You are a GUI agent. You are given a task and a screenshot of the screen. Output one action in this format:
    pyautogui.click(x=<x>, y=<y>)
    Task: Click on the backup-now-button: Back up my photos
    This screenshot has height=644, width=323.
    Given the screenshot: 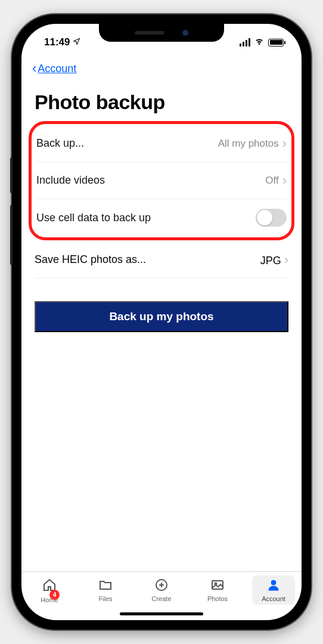 What is the action you would take?
    pyautogui.click(x=162, y=317)
    